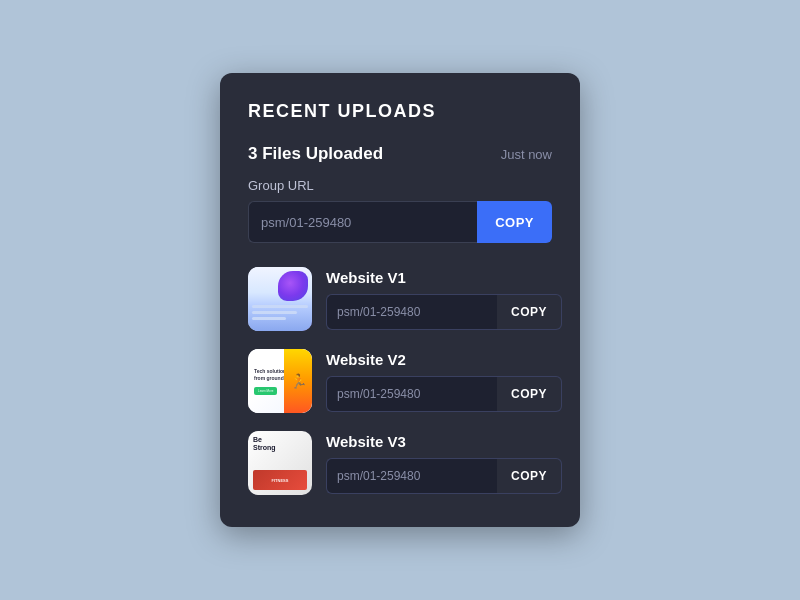 The width and height of the screenshot is (800, 600). Describe the element at coordinates (514, 222) in the screenshot. I see `group-copy-button: COPY` at that location.